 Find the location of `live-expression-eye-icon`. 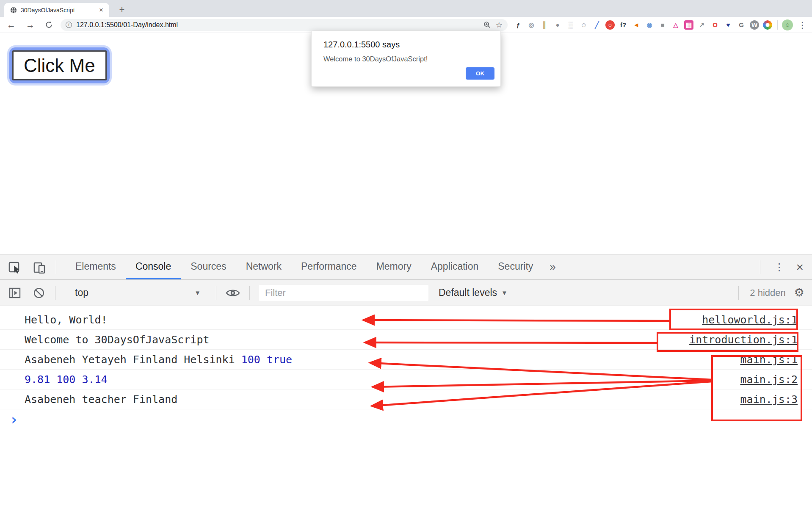

live-expression-eye-icon is located at coordinates (233, 293).